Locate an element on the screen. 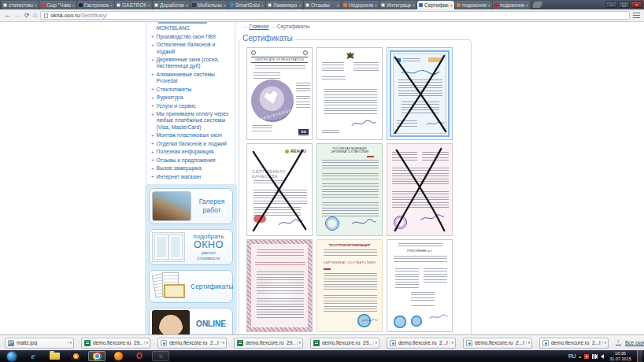 This screenshot has width=644, height=362. sidebar-menu-item: +Монтаж пластиковых окон is located at coordinates (191, 135).